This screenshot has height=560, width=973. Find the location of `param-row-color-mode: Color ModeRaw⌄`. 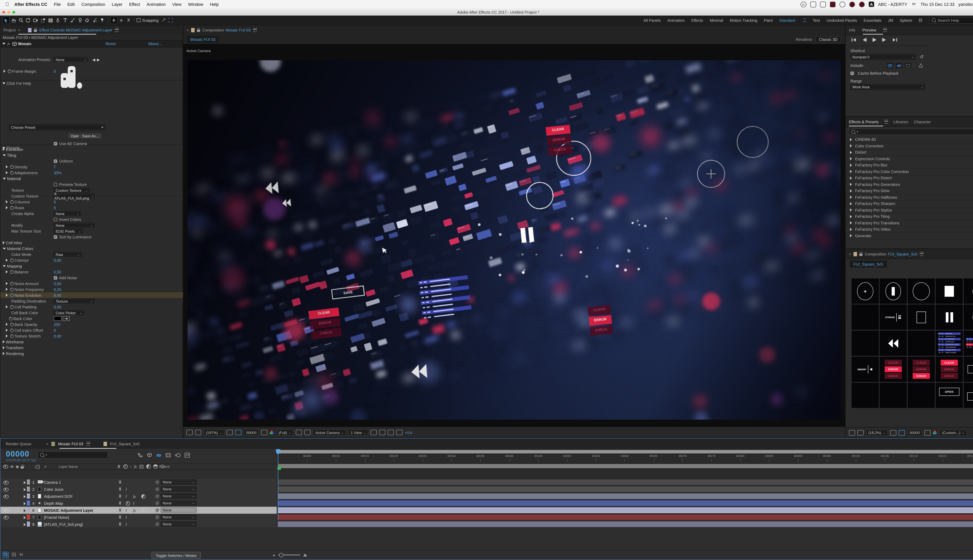

param-row-color-mode: Color ModeRaw⌄ is located at coordinates (92, 255).